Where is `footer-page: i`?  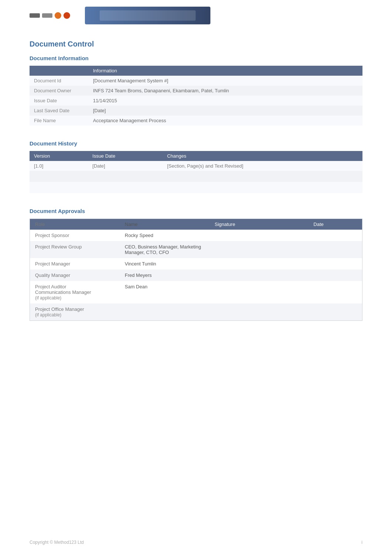 footer-page: i is located at coordinates (362, 542).